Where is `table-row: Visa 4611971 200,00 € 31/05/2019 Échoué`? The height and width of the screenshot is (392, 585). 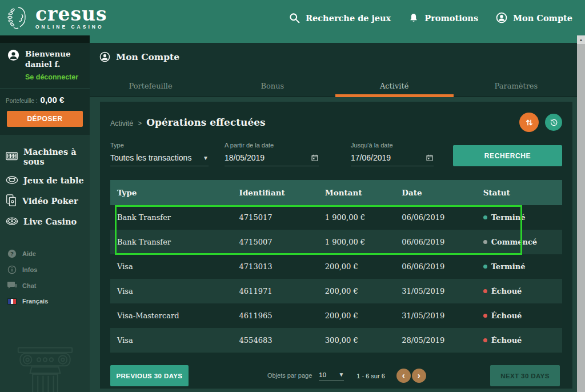
table-row: Visa 4611971 200,00 € 31/05/2019 Échoué is located at coordinates (336, 291).